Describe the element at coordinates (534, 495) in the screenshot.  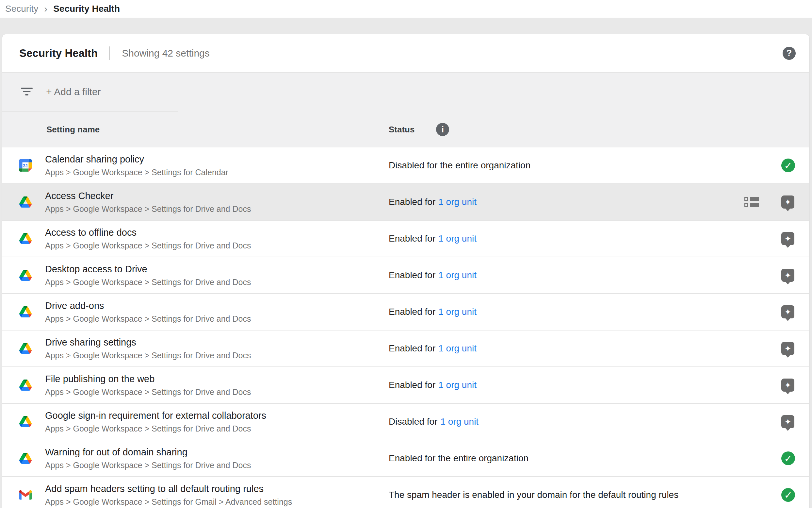
I see `setting-status: The spam header is enabled in your domai…` at that location.